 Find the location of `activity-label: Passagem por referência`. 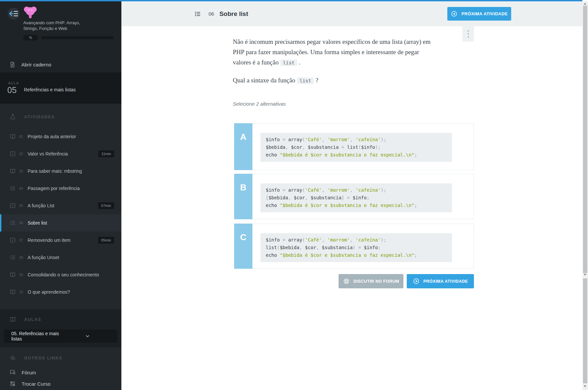

activity-label: Passagem por referência is located at coordinates (54, 188).